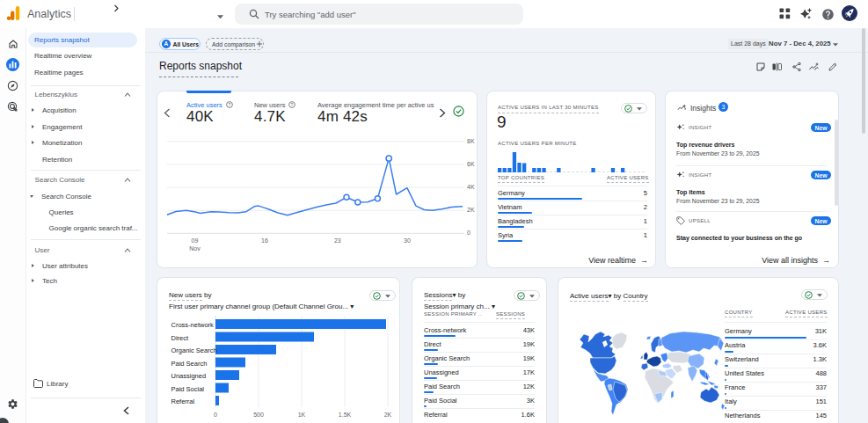 This screenshot has width=868, height=423. I want to click on svg-text: 4K, so click(471, 186).